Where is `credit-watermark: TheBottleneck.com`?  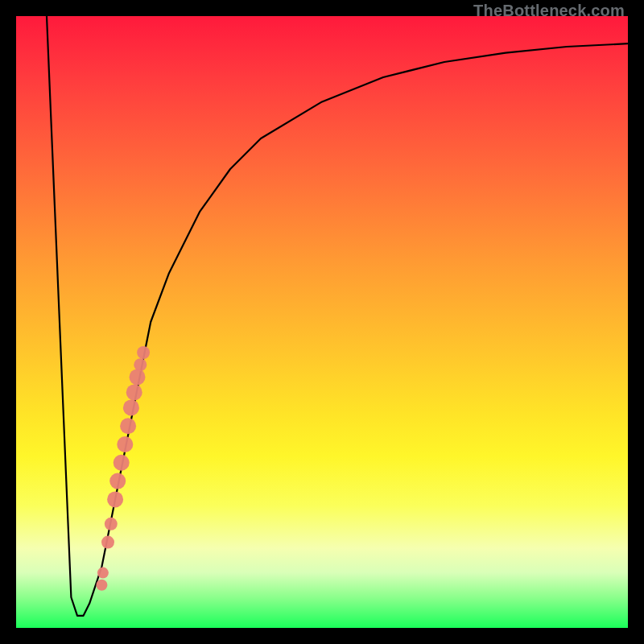 credit-watermark: TheBottleneck.com is located at coordinates (549, 11).